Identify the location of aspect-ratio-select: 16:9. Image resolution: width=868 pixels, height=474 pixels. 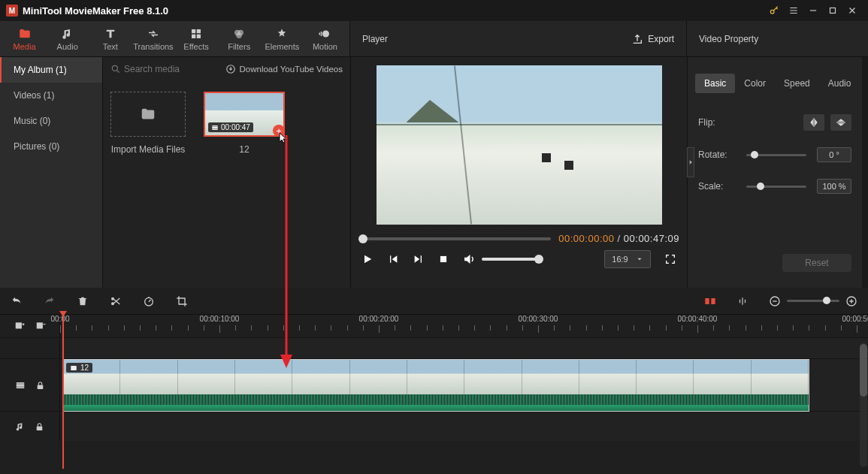
(628, 259).